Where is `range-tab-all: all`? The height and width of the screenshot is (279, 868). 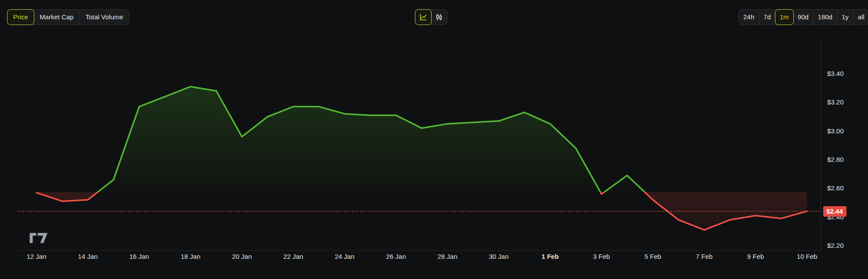
range-tab-all: all is located at coordinates (861, 17).